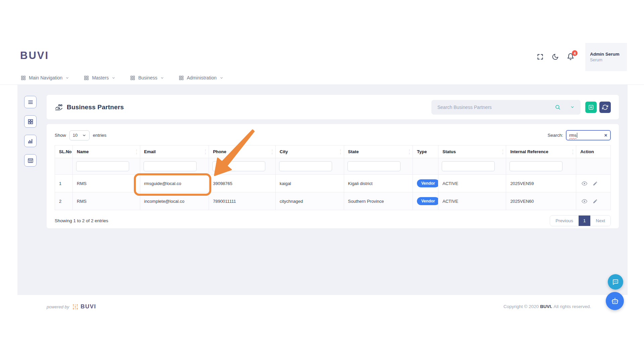 This screenshot has width=644, height=362. I want to click on robot-icon, so click(615, 301).